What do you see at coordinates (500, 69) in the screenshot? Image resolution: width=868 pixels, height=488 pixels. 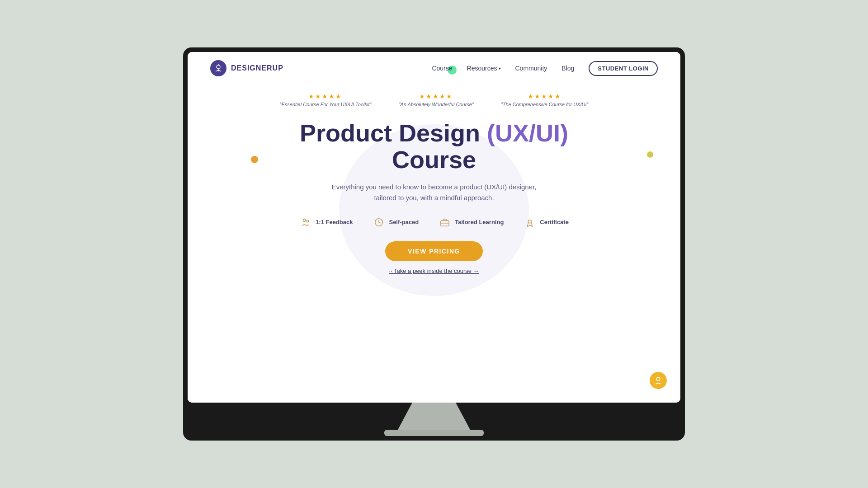 I see `chevron-down-icon: ▾` at bounding box center [500, 69].